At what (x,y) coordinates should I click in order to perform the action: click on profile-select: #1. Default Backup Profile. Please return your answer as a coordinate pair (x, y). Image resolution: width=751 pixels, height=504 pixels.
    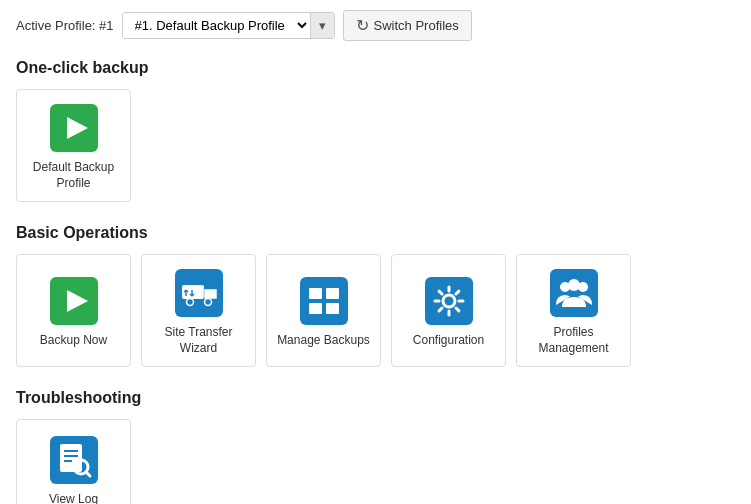
    Looking at the image, I should click on (216, 26).